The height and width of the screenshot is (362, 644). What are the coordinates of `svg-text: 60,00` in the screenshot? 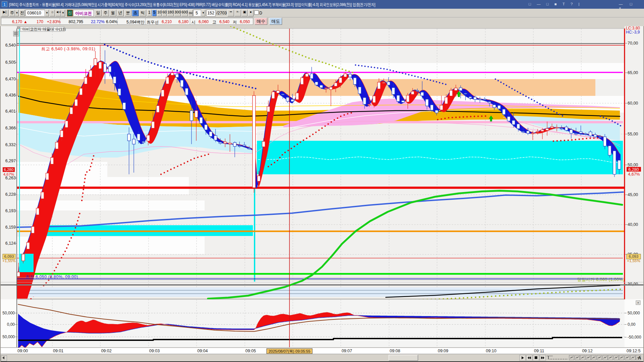 It's located at (633, 103).